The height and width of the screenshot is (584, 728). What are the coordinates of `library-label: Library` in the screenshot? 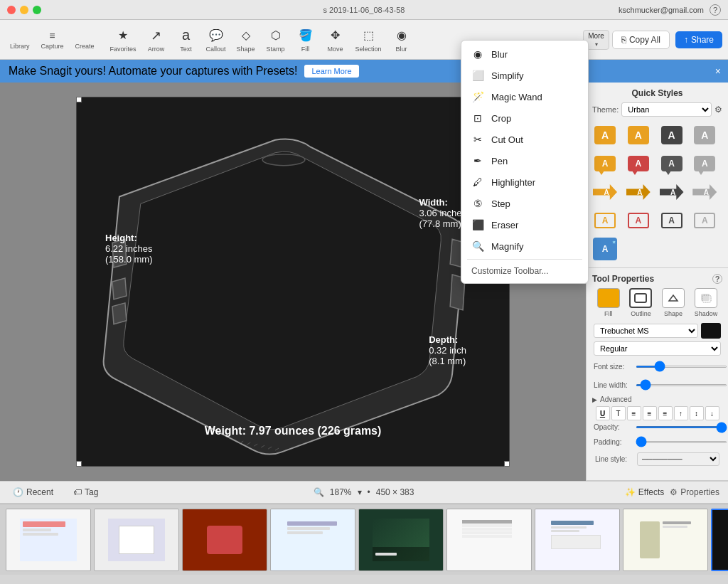 It's located at (20, 46).